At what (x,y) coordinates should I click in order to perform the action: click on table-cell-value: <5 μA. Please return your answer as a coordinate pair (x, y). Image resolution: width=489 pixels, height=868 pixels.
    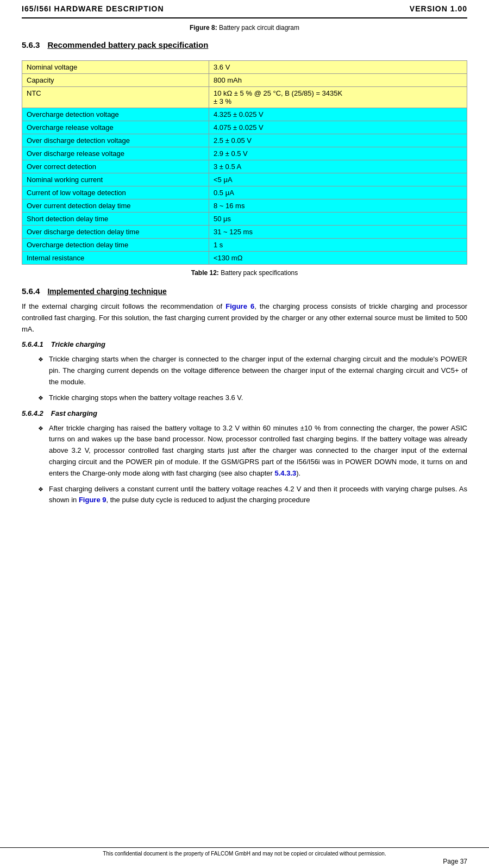
    Looking at the image, I should click on (338, 180).